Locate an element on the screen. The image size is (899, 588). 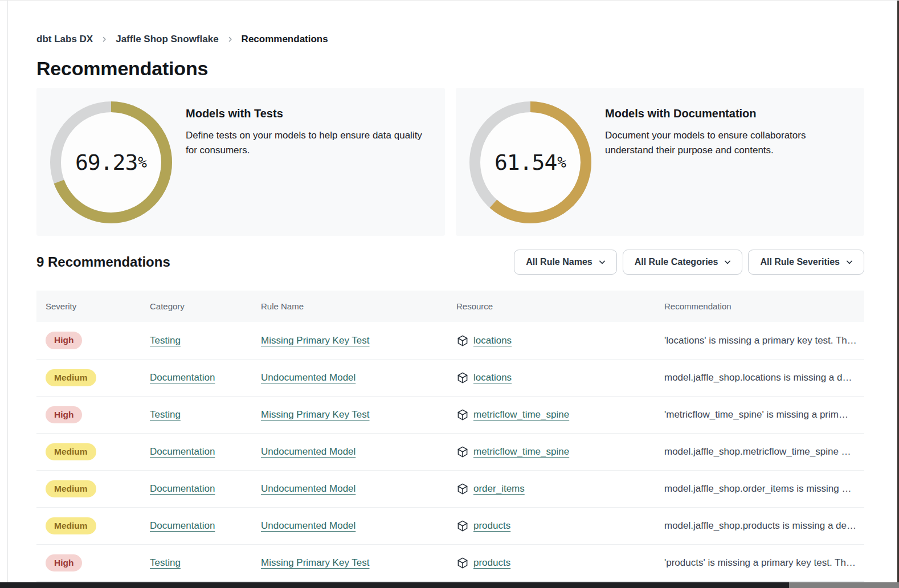
table-header-row: Severity Category Rule Name Resource Rec… is located at coordinates (450, 307).